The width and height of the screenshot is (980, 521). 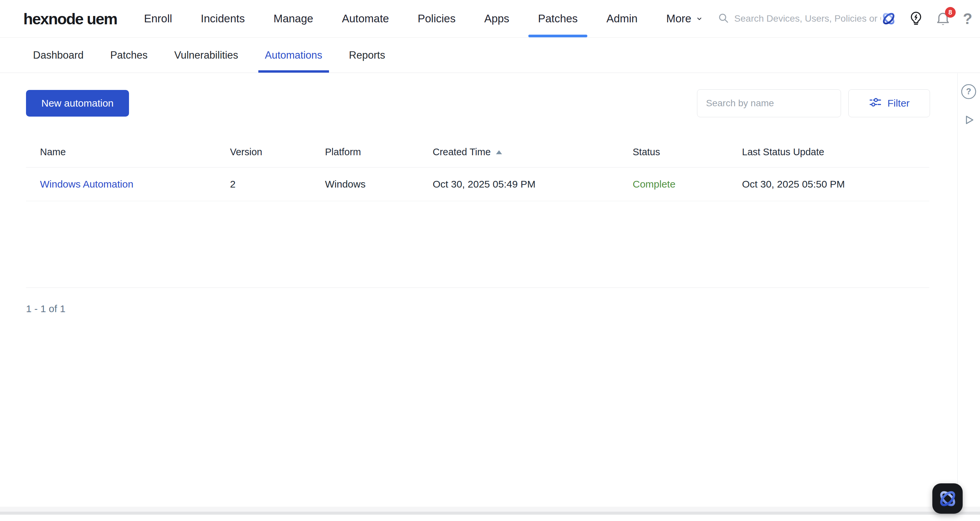 I want to click on global-search-input, so click(x=808, y=19).